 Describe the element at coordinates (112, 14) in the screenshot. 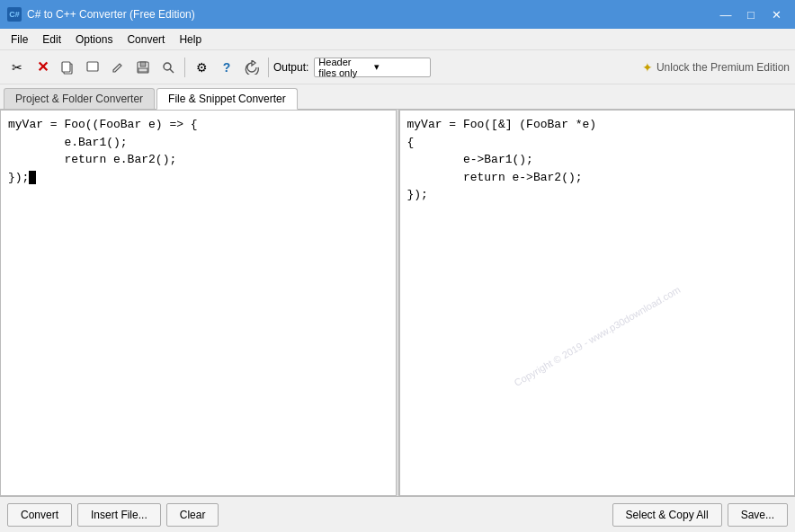

I see `window-title: C# to C++ Converter (Free Edition)` at that location.